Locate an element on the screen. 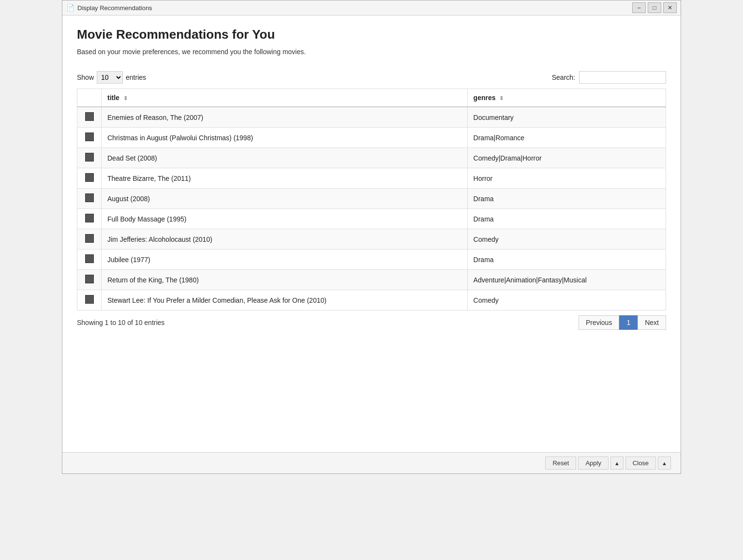 This screenshot has width=743, height=560. header-title: title ⇕ is located at coordinates (284, 98).